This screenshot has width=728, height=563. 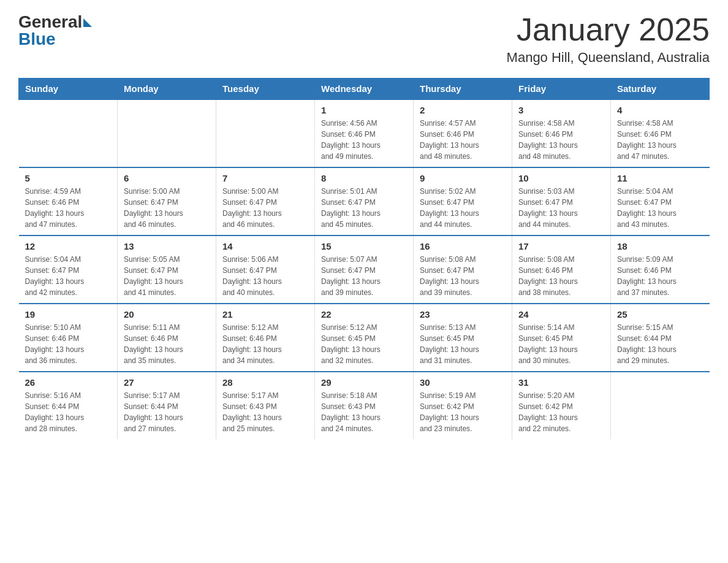 I want to click on calendar-cell: 21Sunrise: 5:12 AM Sunset: 6:46 PM Dayli…, so click(x=266, y=337).